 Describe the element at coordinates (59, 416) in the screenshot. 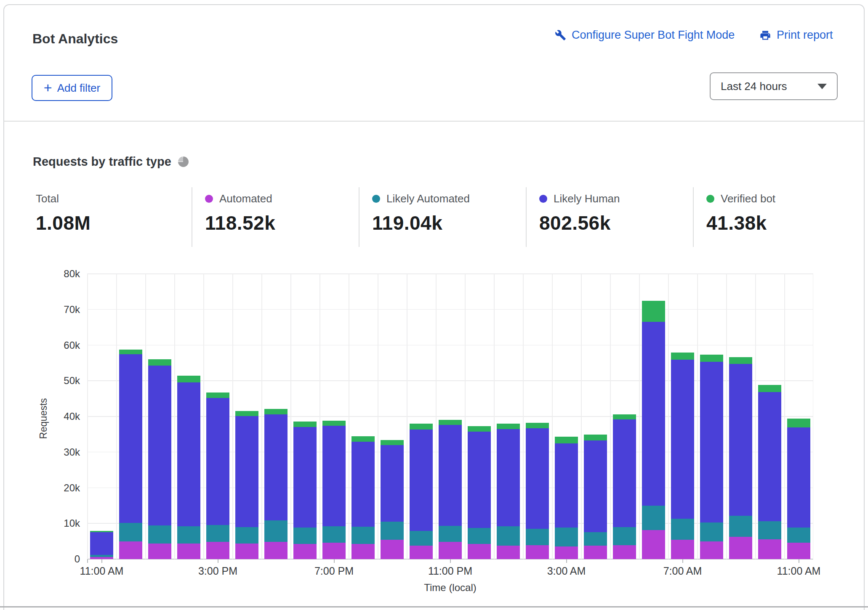

I see `y-axis-labels: 010k20k30k40k50k60k70k80k` at that location.